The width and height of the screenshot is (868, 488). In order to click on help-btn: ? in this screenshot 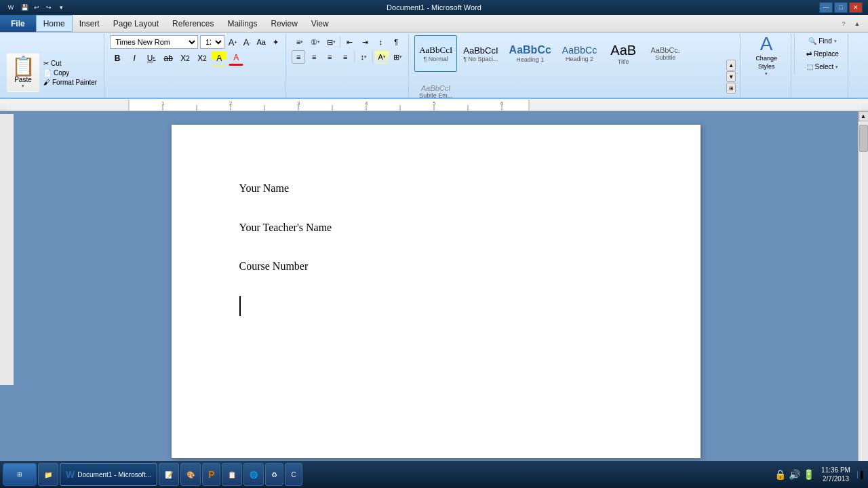, I will do `click(844, 24)`.